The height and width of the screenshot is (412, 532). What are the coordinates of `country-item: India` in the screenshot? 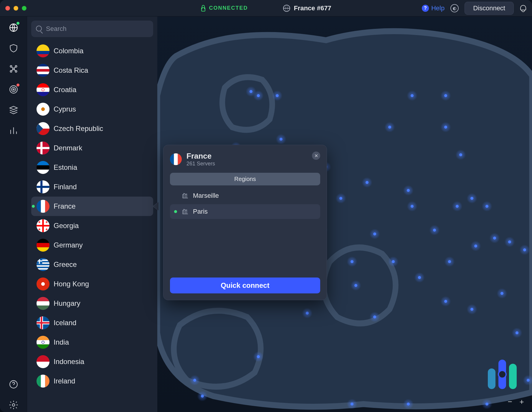 It's located at (92, 342).